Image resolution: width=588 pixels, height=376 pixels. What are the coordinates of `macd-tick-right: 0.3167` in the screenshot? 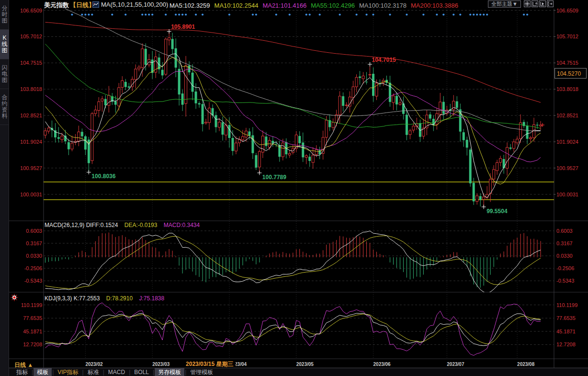 It's located at (565, 243).